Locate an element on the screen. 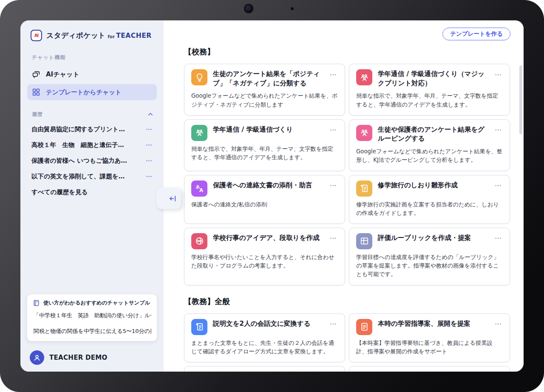 The width and height of the screenshot is (544, 392). card-description: まとまった文章をもとに、先生・生徒の２人の会話を通じて確認するダイアローグ方式に… is located at coordinates (264, 347).